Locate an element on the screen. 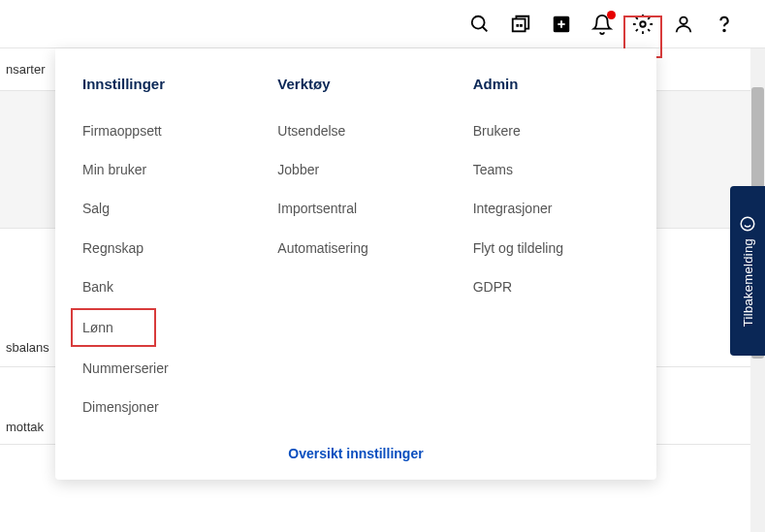 The height and width of the screenshot is (532, 765). search-icon is located at coordinates (480, 24).